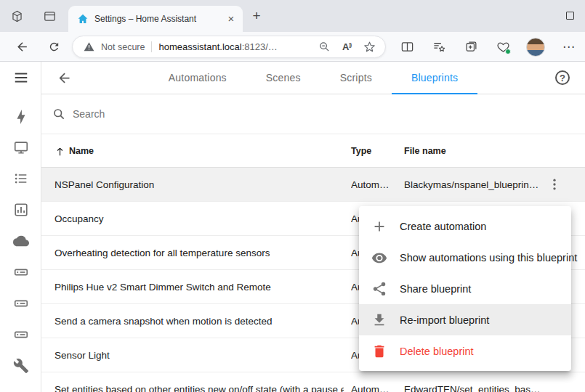 The image size is (585, 392). Describe the element at coordinates (313, 151) in the screenshot. I see `table-header: Name Type File name` at that location.